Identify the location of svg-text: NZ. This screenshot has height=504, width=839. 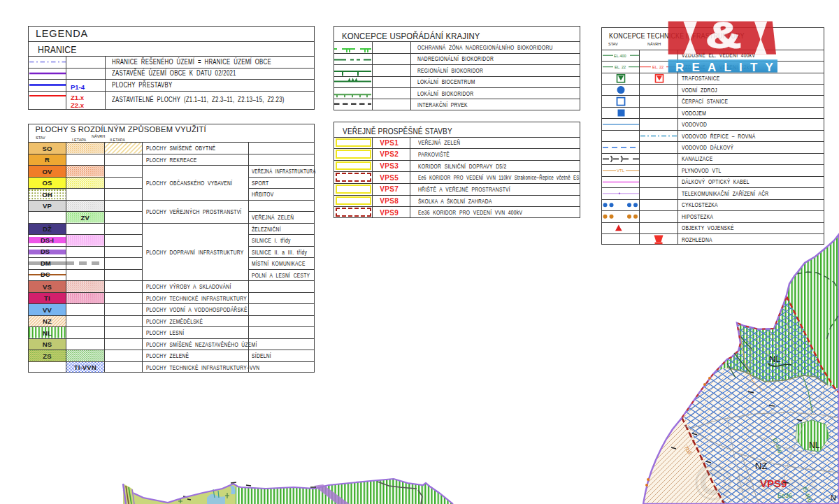
(761, 466).